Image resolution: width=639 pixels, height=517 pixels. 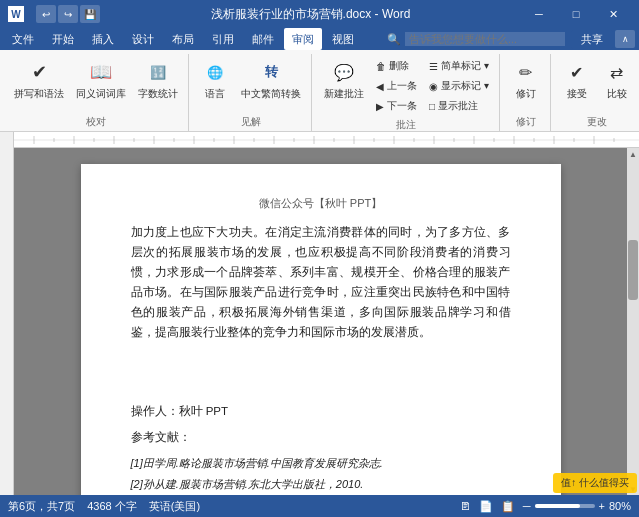 I want to click on status-bar-left: 第6页，共7页 4368 个字 英语(美国), so click(x=104, y=506).